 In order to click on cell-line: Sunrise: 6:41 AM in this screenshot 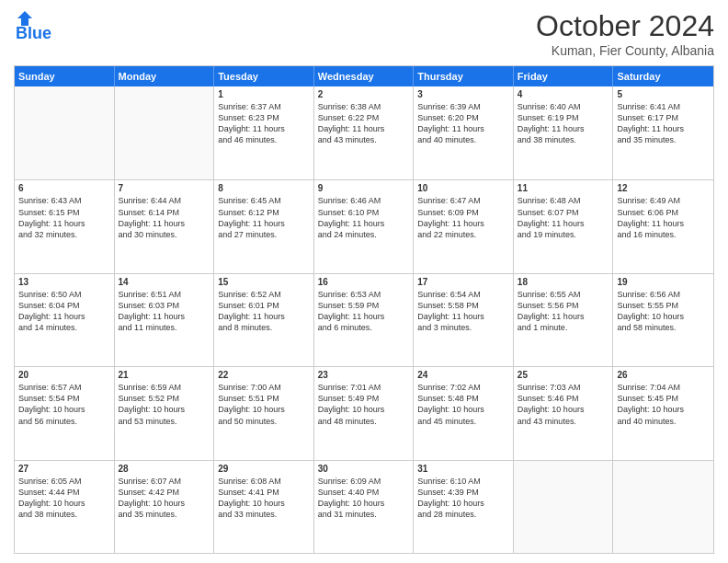, I will do `click(664, 107)`.